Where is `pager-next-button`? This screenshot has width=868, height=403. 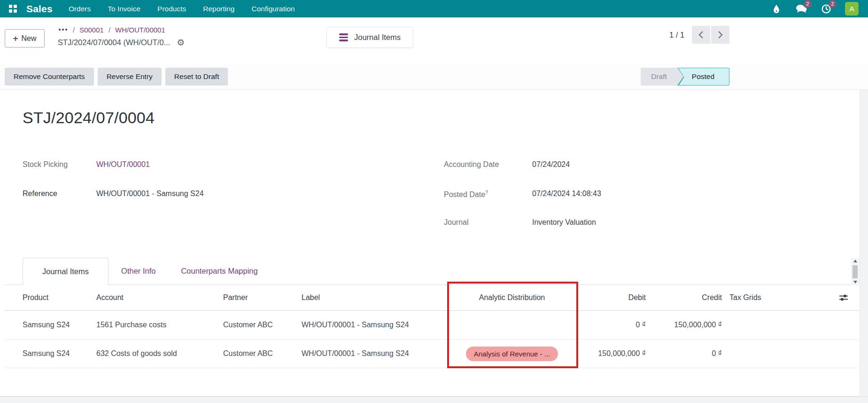
pager-next-button is located at coordinates (721, 35).